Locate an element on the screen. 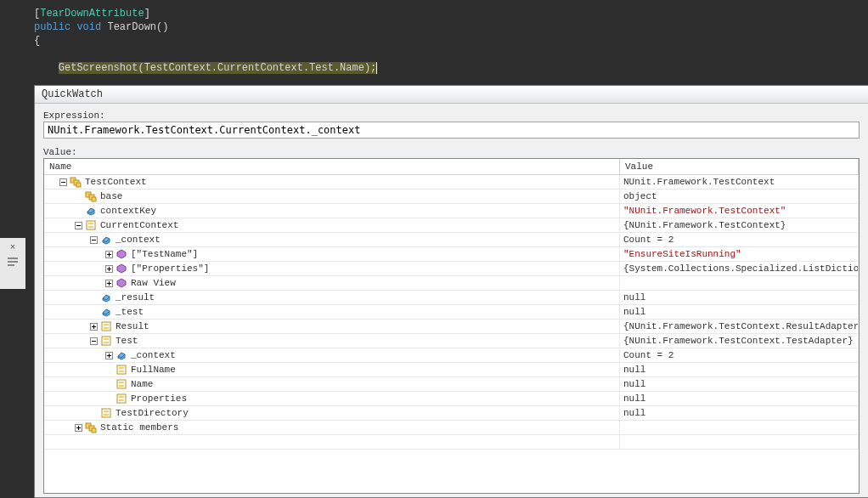  row-name: _result is located at coordinates (135, 297).